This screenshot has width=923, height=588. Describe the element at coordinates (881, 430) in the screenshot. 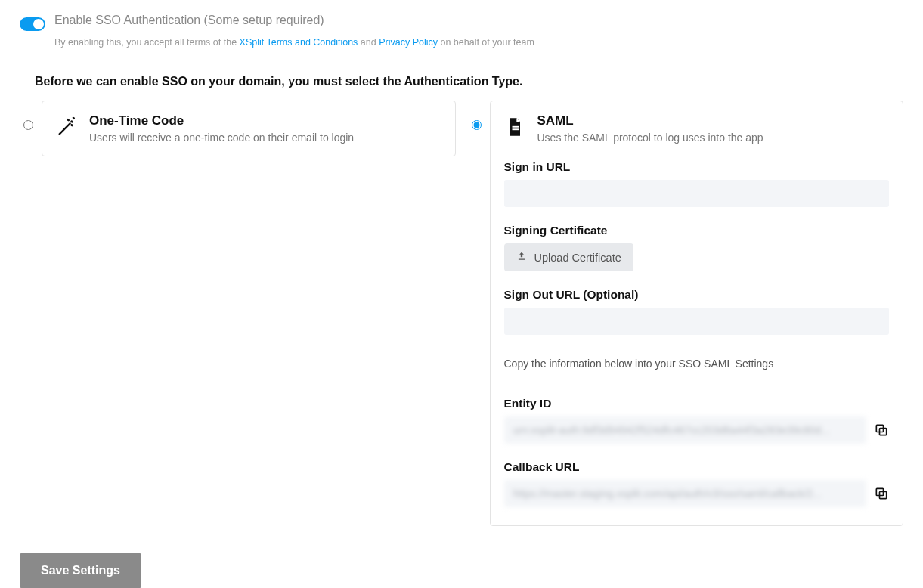

I see `copy-entity-id-button` at that location.